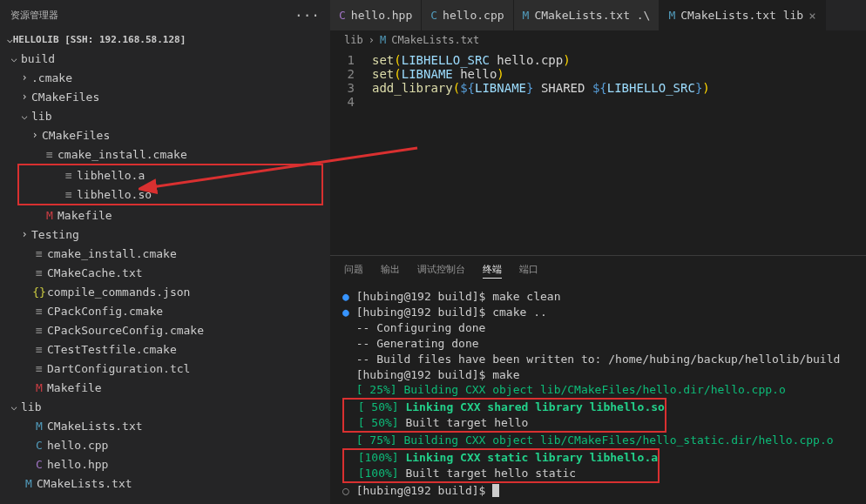  Describe the element at coordinates (541, 88) in the screenshot. I see `code-line: add_library(${LIBNAME} SHARED ${LIBHELLO…` at that location.